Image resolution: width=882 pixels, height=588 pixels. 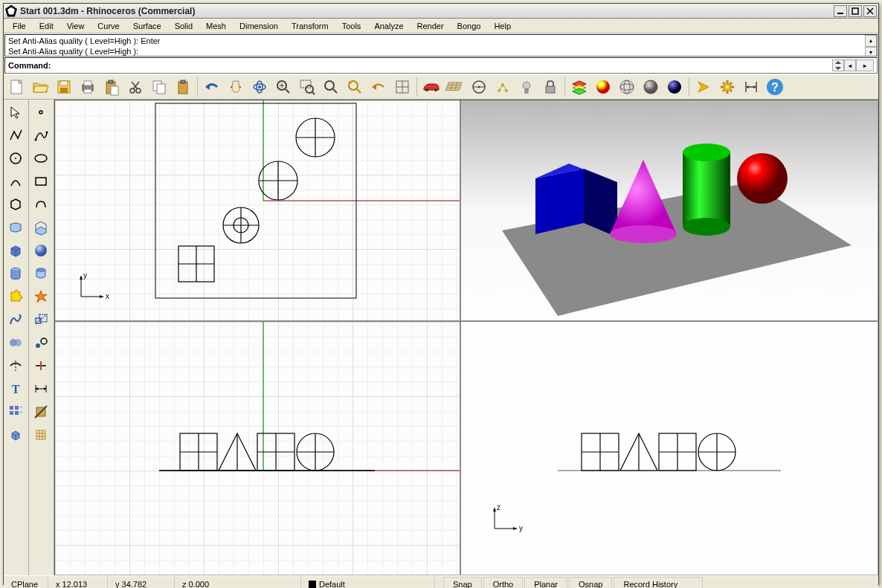 What do you see at coordinates (355, 87) in the screenshot?
I see `zoom-previous-icon` at bounding box center [355, 87].